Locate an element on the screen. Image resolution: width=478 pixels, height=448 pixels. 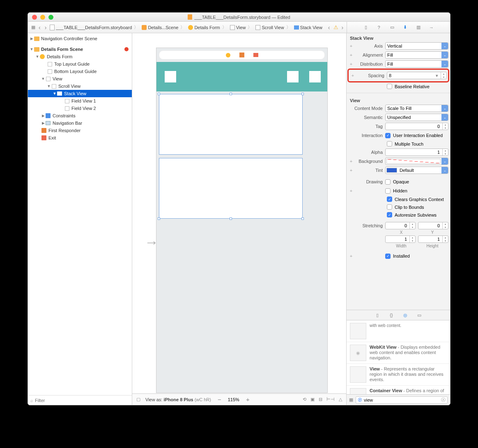
crumb-view: View〉 is located at coordinates (241, 27).